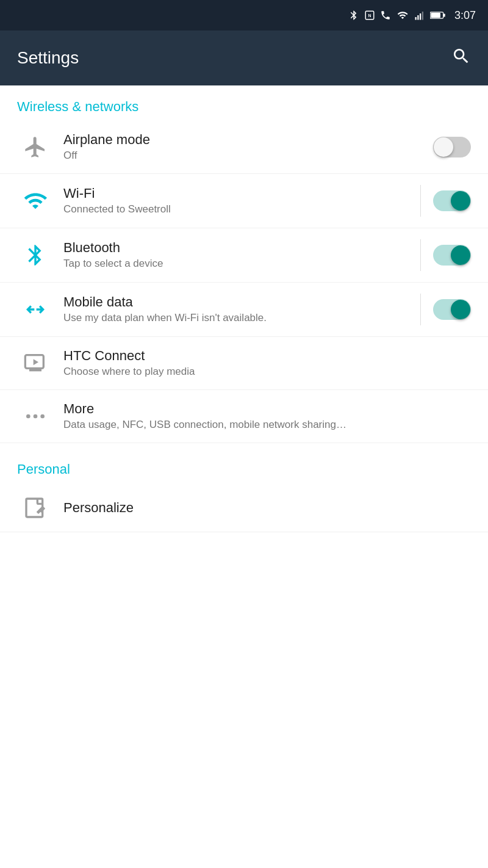 The height and width of the screenshot is (868, 488). Describe the element at coordinates (412, 16) in the screenshot. I see `status-icons: N 3:07` at that location.